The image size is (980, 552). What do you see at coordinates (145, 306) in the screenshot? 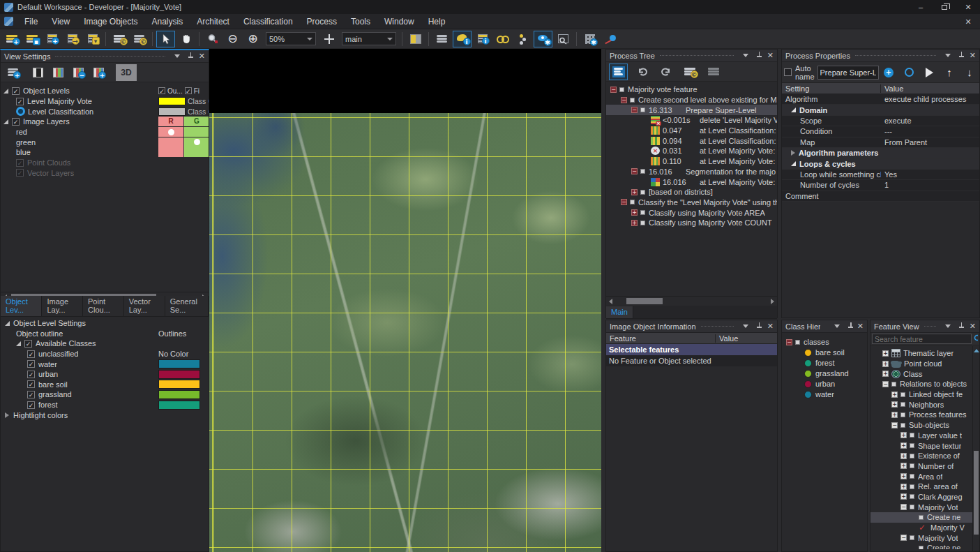
I see `tab-vector-lay: Vector Lay...` at bounding box center [145, 306].